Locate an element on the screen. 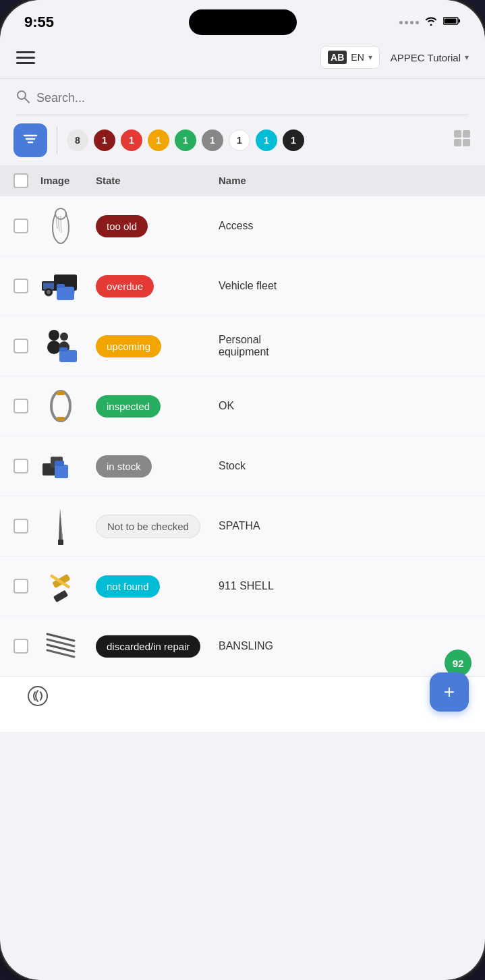 The image size is (485, 980). filter-button is located at coordinates (30, 140).